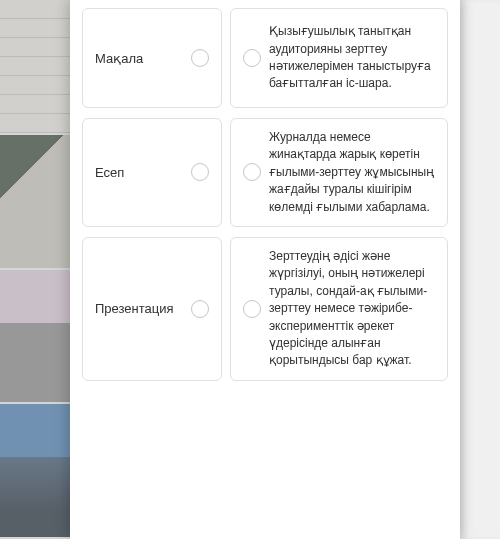 The width and height of the screenshot is (500, 539). I want to click on right-definition-card: Журналда немесе жинақтарда жарық көретін…, so click(339, 172).